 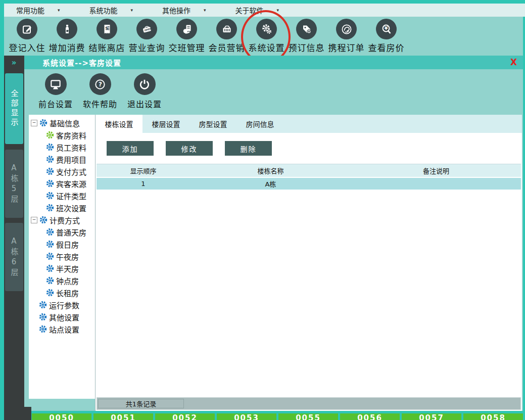 What do you see at coordinates (306, 36) in the screenshot?
I see `toolbar-booking-info-button: 预订信息` at bounding box center [306, 36].